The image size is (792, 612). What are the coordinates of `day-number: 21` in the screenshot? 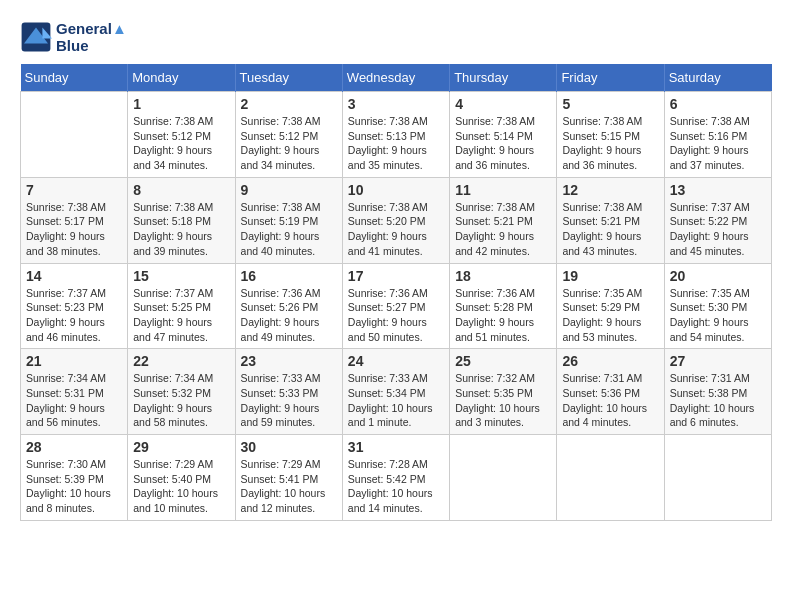 It's located at (74, 361).